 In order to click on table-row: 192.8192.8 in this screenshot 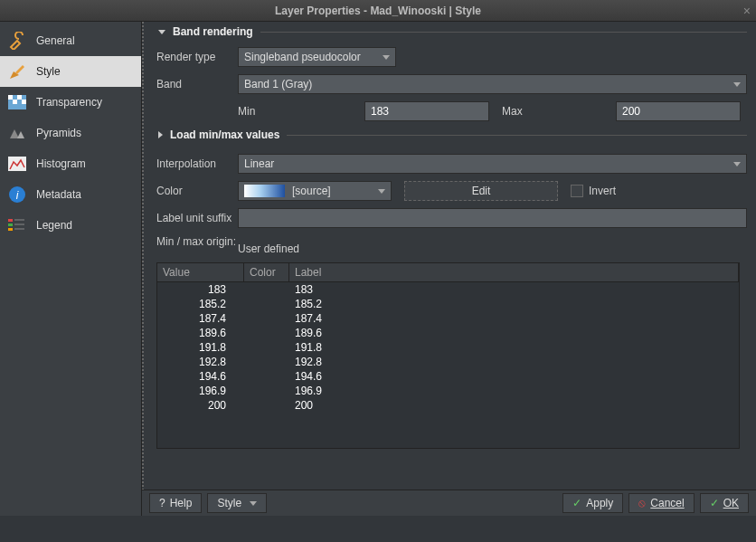, I will do `click(449, 362)`.